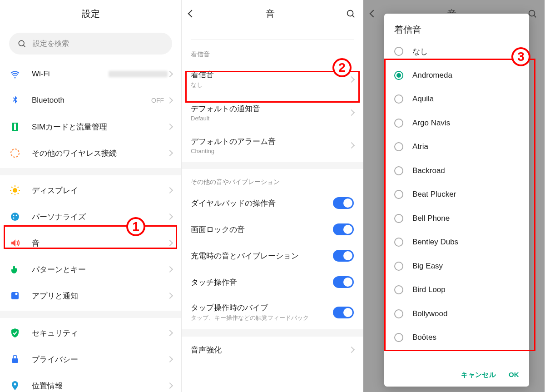 The image size is (545, 392). I want to click on ringtone-option-label: なし, so click(420, 52).